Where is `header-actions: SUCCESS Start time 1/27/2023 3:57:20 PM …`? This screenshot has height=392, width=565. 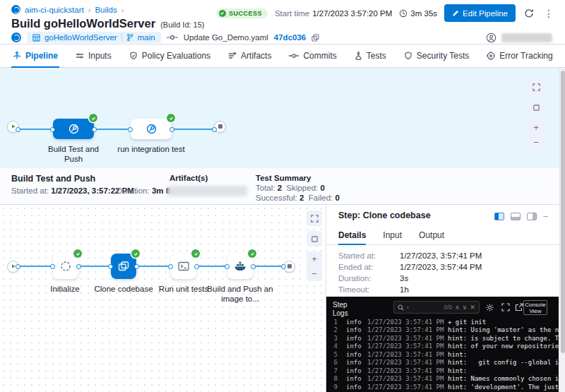
header-actions: SUCCESS Start time 1/27/2023 3:57:20 PM … is located at coordinates (386, 13).